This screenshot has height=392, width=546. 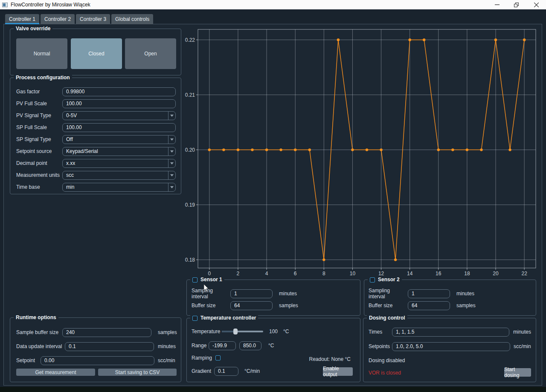 What do you see at coordinates (465, 294) in the screenshot?
I see `sampling-interval-unit: minutes` at bounding box center [465, 294].